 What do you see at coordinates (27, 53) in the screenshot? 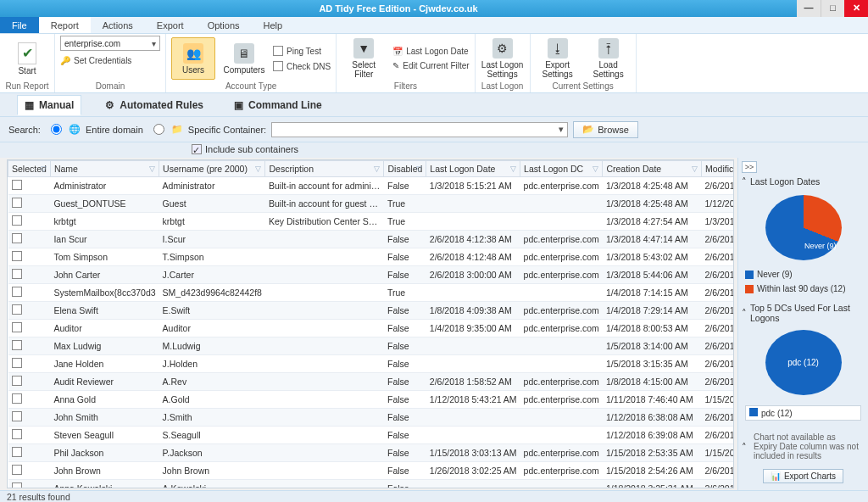
I see `check-icon: ✔` at bounding box center [27, 53].